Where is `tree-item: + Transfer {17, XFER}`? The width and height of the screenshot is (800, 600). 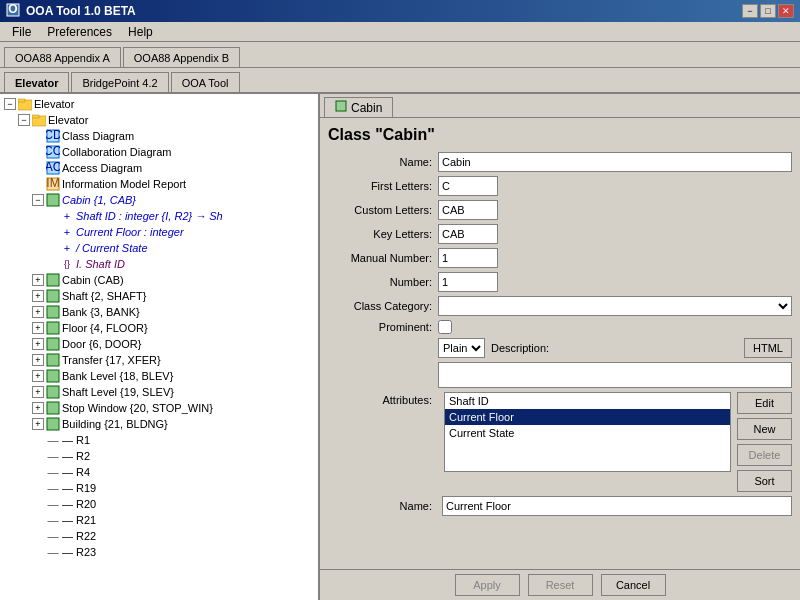
tree-item: + Transfer {17, XFER} is located at coordinates (159, 360).